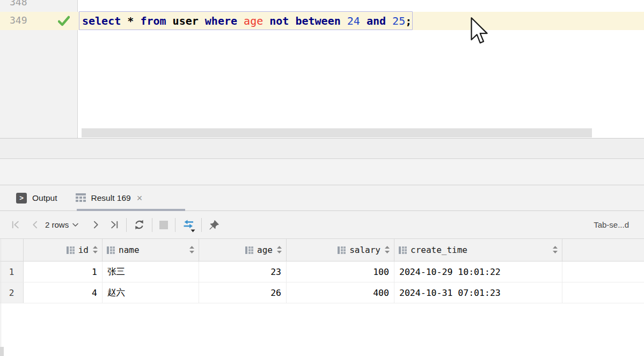 This screenshot has height=356, width=644. Describe the element at coordinates (45, 198) in the screenshot. I see `tab-label: Output` at that location.